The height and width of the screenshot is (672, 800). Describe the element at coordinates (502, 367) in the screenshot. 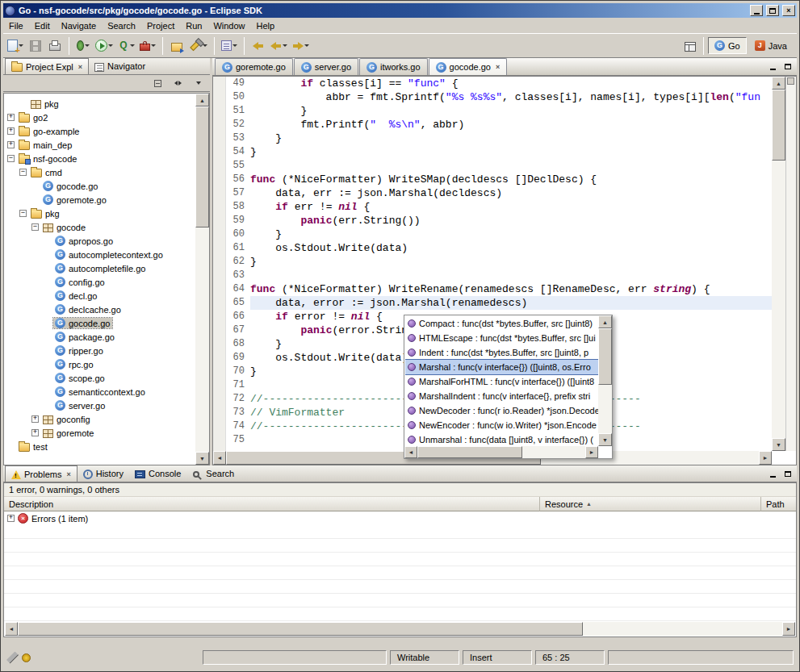

I see `completion-item: Marshal : func(v interface{}) ([]uint8, …` at that location.